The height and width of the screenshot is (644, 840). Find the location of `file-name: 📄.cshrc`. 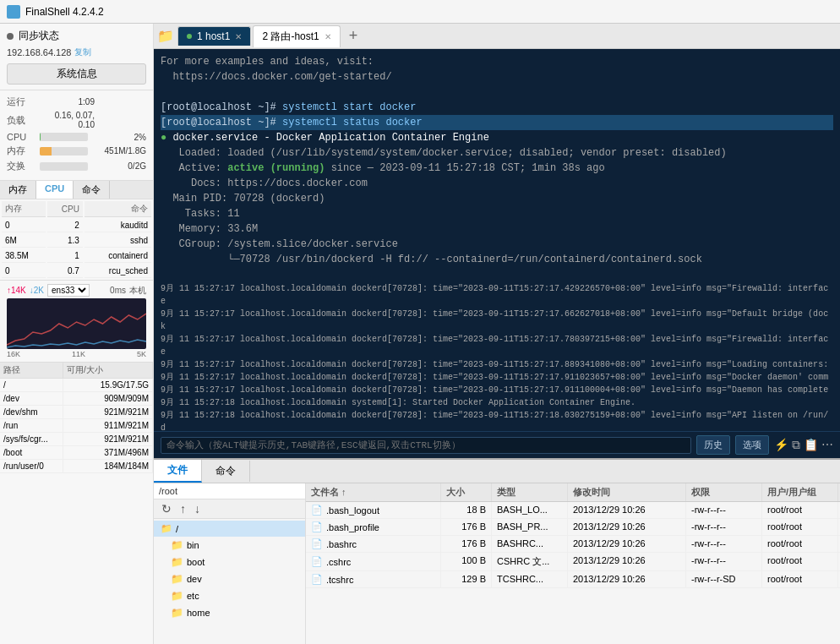

file-name: 📄.cshrc is located at coordinates (374, 561).